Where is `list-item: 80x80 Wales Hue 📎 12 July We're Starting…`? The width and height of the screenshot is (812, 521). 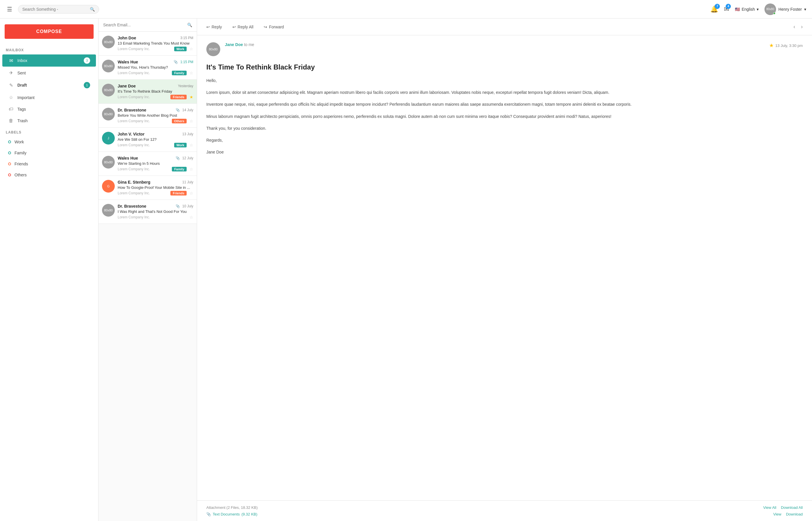 list-item: 80x80 Wales Hue 📎 12 July We're Starting… is located at coordinates (148, 164).